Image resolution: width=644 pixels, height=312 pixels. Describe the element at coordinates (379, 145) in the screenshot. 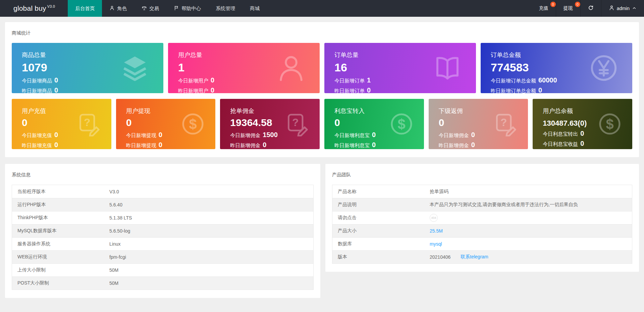

I see `stat-card-line: 昨日新增利息宝0` at that location.